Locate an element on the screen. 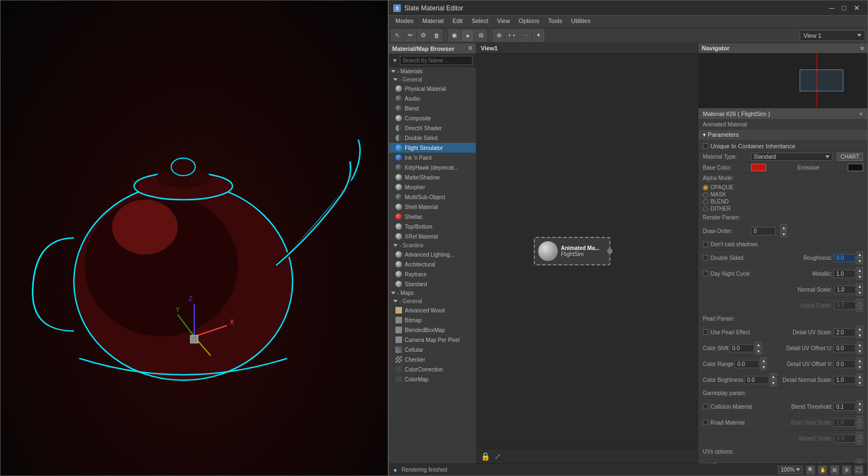 The width and height of the screenshot is (868, 476). minimize-button: ─ is located at coordinates (831, 8).